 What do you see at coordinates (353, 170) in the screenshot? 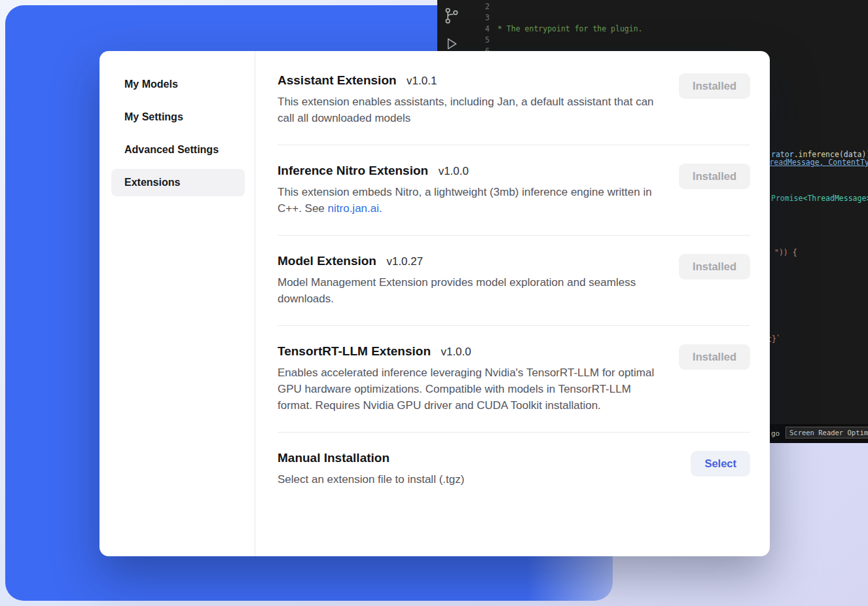
I see `extension-name: Inference Nitro Extension` at bounding box center [353, 170].